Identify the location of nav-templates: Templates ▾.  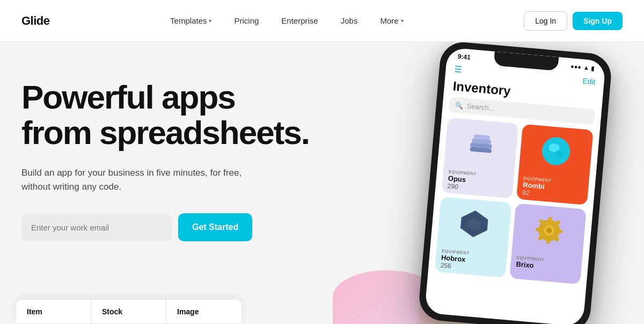
(191, 20).